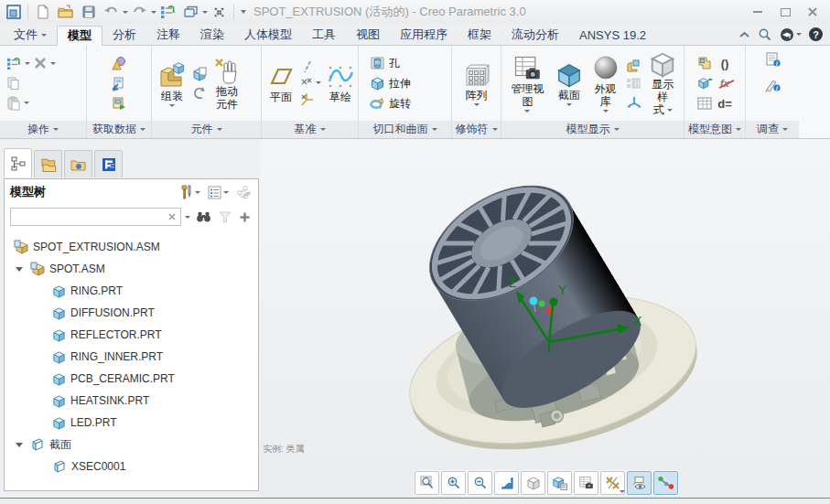 Image resolution: width=830 pixels, height=504 pixels. What do you see at coordinates (813, 12) in the screenshot?
I see `close-button` at bounding box center [813, 12].